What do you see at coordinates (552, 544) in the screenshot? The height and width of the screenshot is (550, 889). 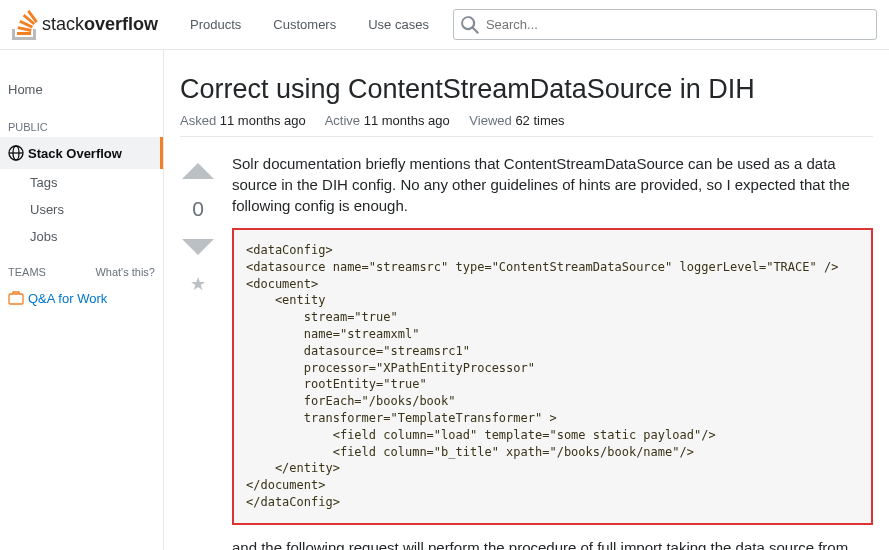 I see `post-paragraph-2: and the following request will perform t…` at bounding box center [552, 544].